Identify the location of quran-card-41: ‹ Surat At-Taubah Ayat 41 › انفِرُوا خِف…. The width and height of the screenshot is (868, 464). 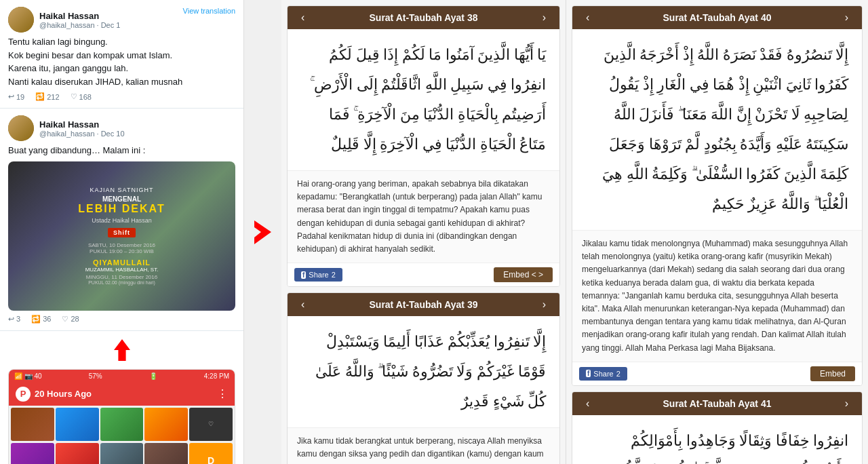
(717, 427).